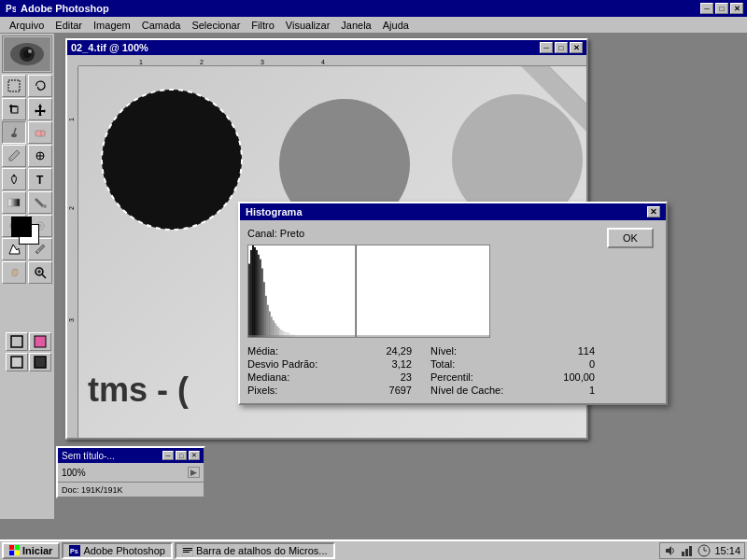  What do you see at coordinates (10, 8) in the screenshot?
I see `app-icon: Ps` at bounding box center [10, 8].